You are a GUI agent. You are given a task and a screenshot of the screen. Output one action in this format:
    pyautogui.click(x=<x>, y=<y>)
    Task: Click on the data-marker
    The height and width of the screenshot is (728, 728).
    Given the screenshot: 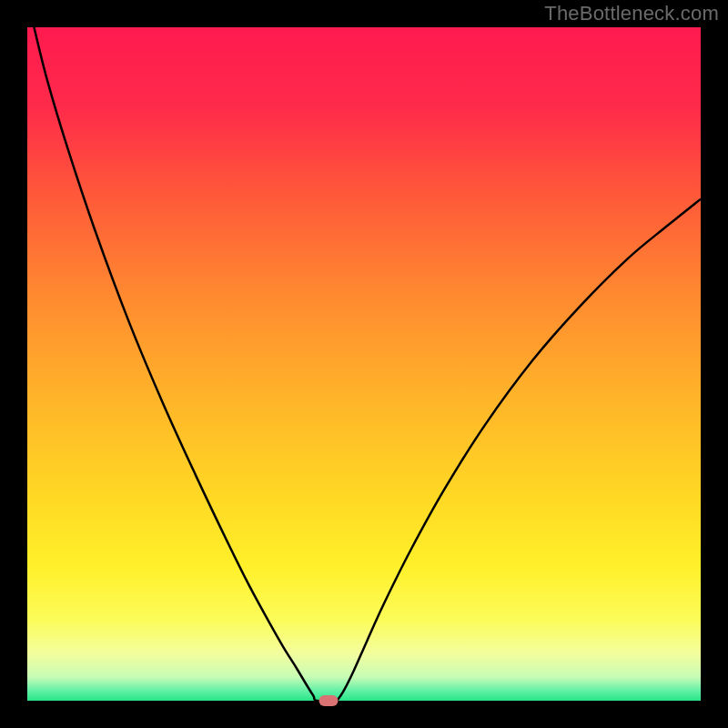 What is the action you would take?
    pyautogui.click(x=328, y=701)
    